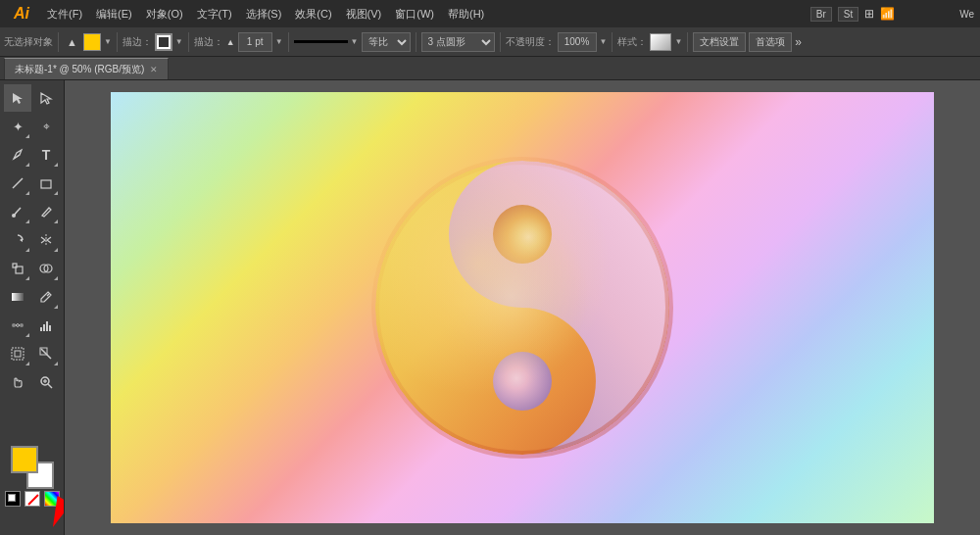 Image resolution: width=980 pixels, height=535 pixels. What do you see at coordinates (164, 42) in the screenshot?
I see `stroke-swatch` at bounding box center [164, 42].